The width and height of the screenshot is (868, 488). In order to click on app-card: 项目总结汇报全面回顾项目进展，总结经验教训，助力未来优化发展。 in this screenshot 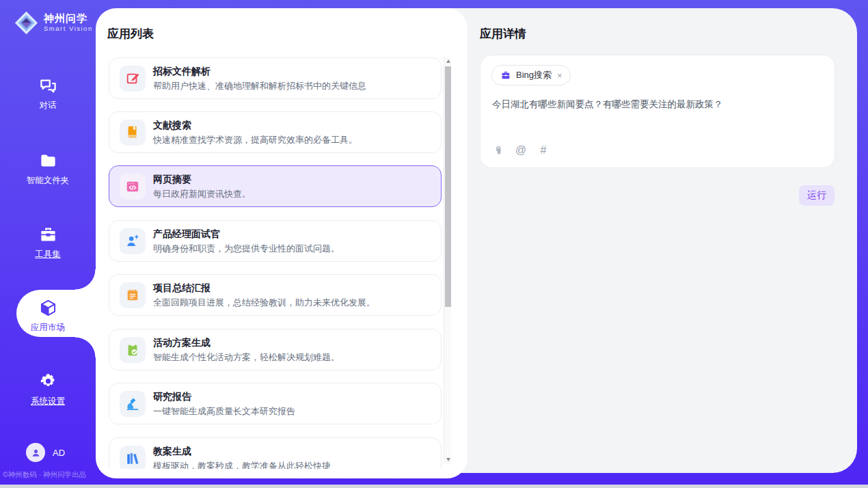, I will do `click(275, 295)`.